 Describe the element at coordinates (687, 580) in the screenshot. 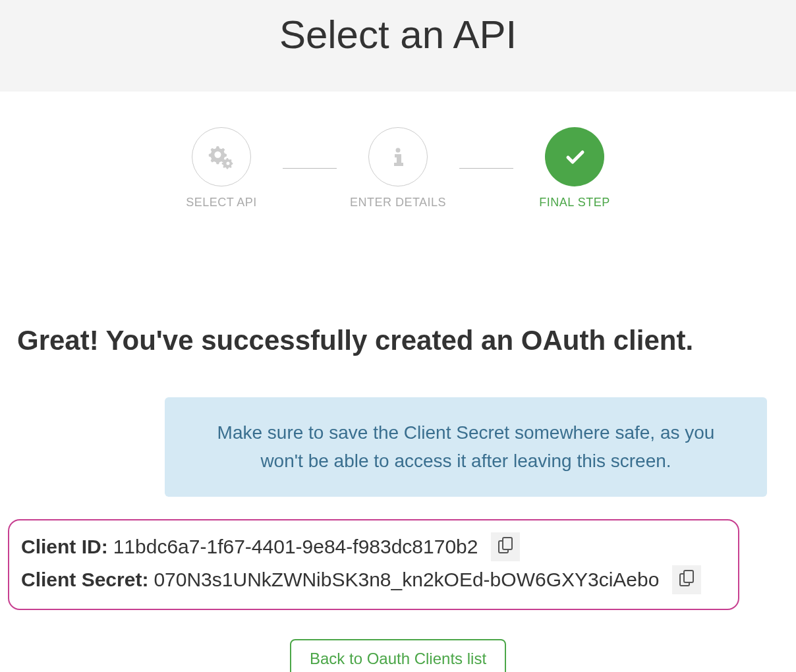

I see `copy-client-secret-button` at that location.